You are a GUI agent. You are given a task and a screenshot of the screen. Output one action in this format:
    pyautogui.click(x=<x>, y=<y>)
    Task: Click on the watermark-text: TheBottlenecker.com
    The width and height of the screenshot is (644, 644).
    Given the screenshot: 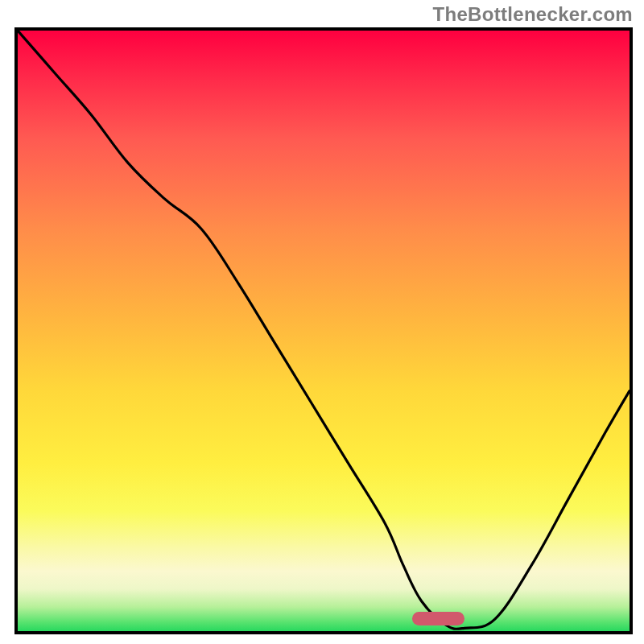 What is the action you would take?
    pyautogui.click(x=533, y=14)
    